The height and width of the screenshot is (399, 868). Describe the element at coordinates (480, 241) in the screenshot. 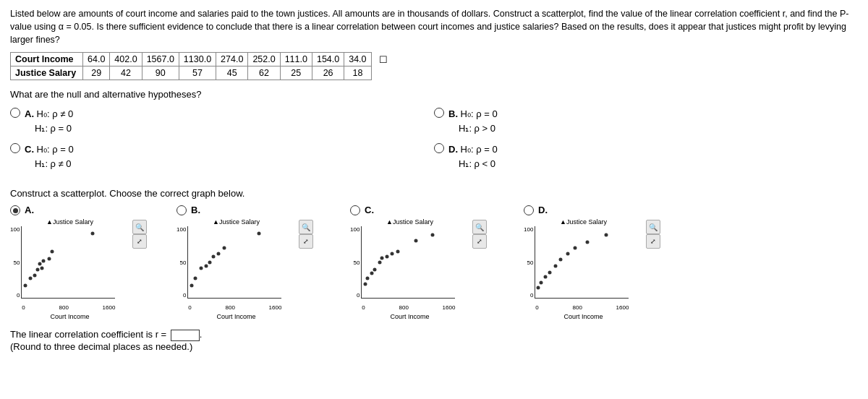

I see `scatter-c-expand-icon: ⤢` at that location.